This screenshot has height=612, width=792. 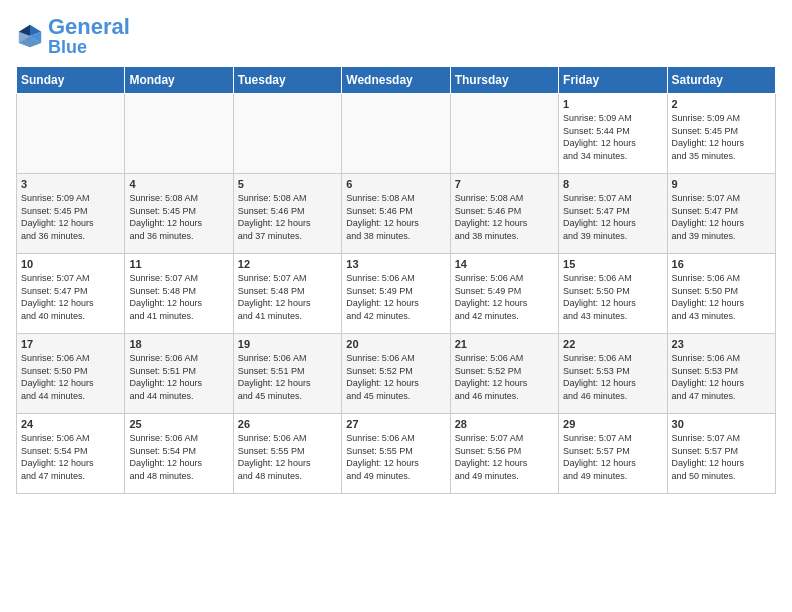 I want to click on calendar-cell: 14Sunrise: 5:06 AM Sunset: 5:49 PM Dayli…, so click(x=504, y=294).